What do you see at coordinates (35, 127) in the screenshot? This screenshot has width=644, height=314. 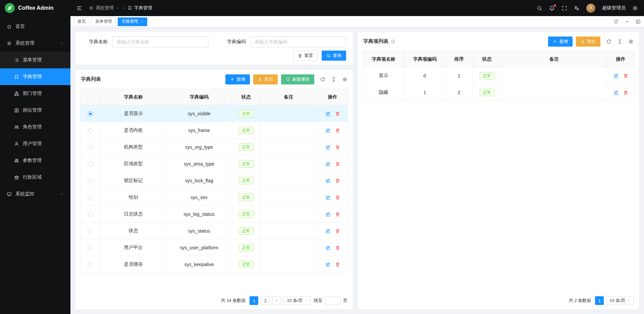 I see `sidebar-item-role: 角色管理` at bounding box center [35, 127].